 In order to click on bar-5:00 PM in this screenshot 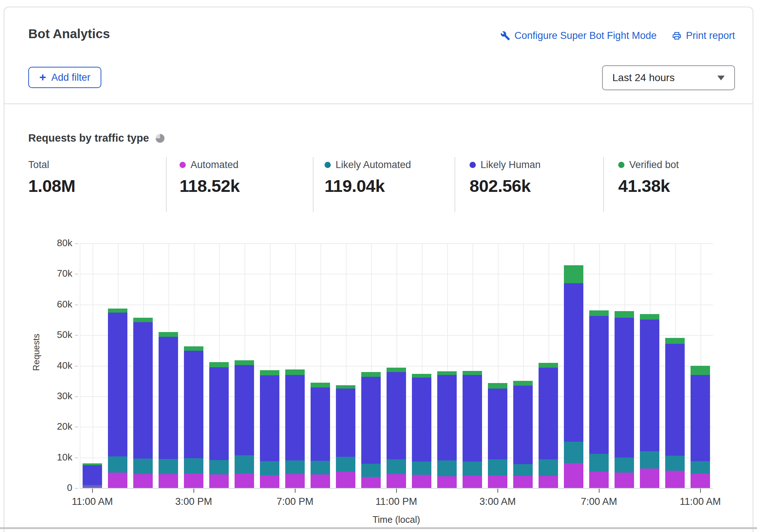, I will do `click(245, 424)`.